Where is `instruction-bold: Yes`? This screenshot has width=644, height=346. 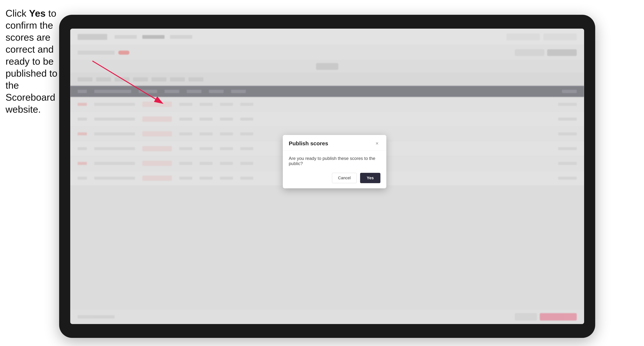
instruction-bold: Yes is located at coordinates (38, 13).